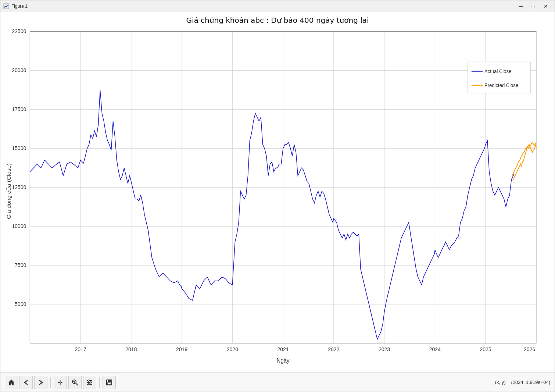  I want to click on back-icon, so click(26, 382).